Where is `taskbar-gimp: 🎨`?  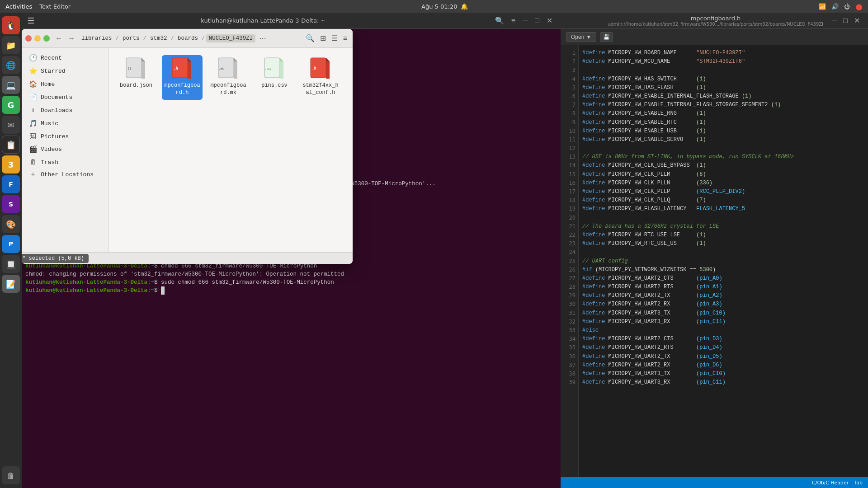 taskbar-gimp: 🎨 is located at coordinates (11, 224).